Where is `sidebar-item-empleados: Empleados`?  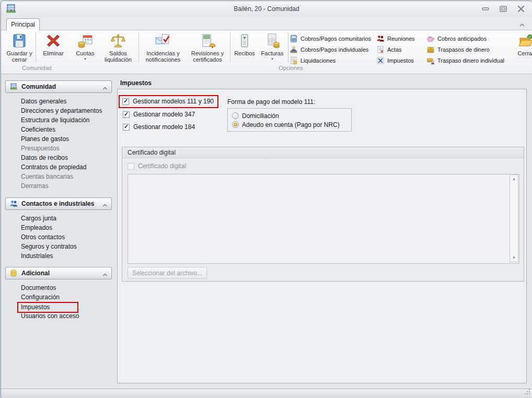
sidebar-item-empleados: Empleados is located at coordinates (66, 228).